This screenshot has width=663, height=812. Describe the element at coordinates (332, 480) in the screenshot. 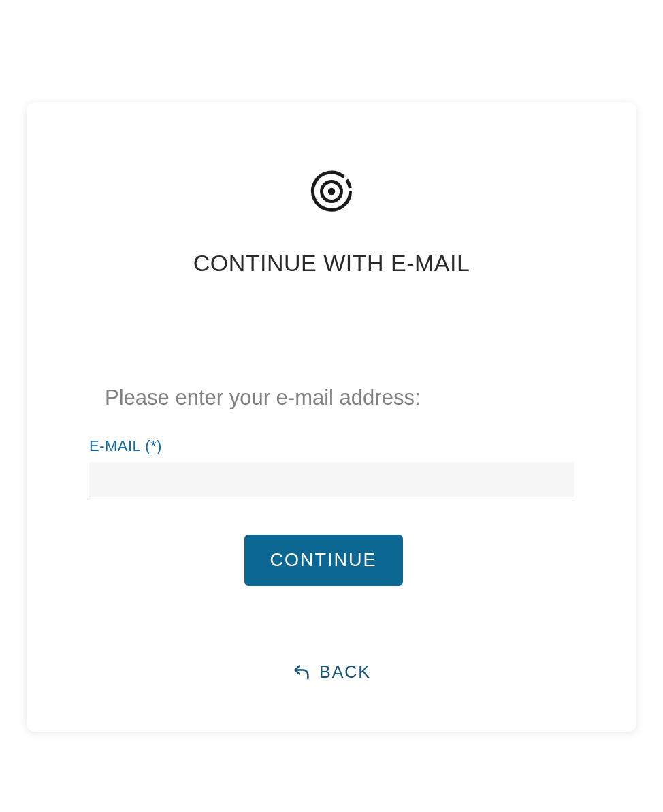

I see `email-input` at that location.